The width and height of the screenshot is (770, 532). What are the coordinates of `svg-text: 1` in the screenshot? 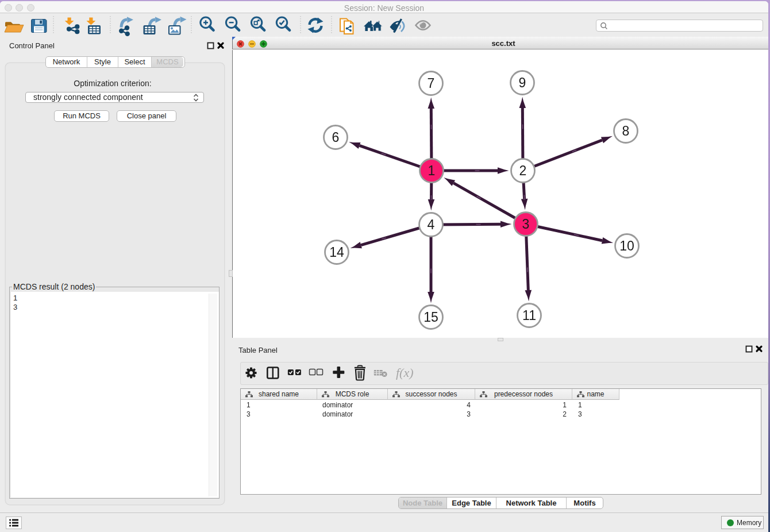 It's located at (432, 171).